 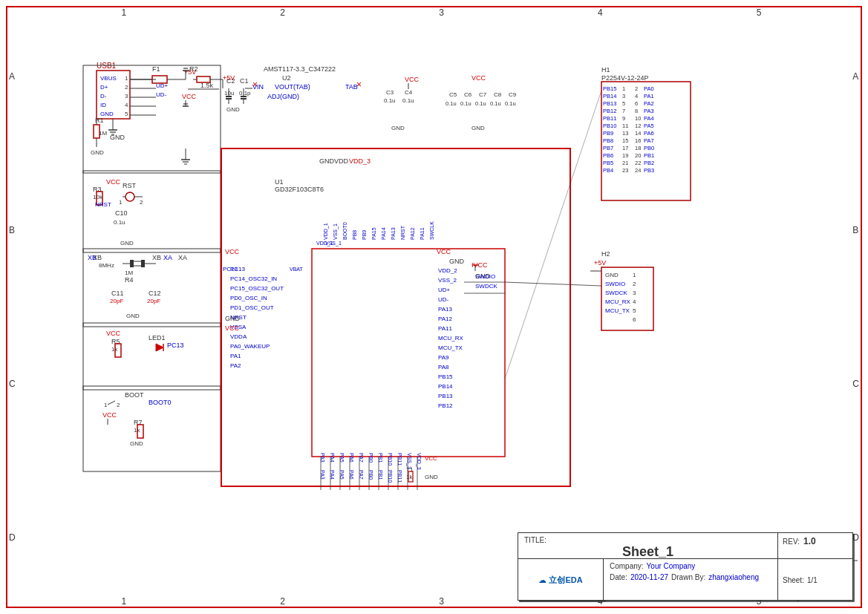 I want to click on svg-text: PB12, so click(x=446, y=405).